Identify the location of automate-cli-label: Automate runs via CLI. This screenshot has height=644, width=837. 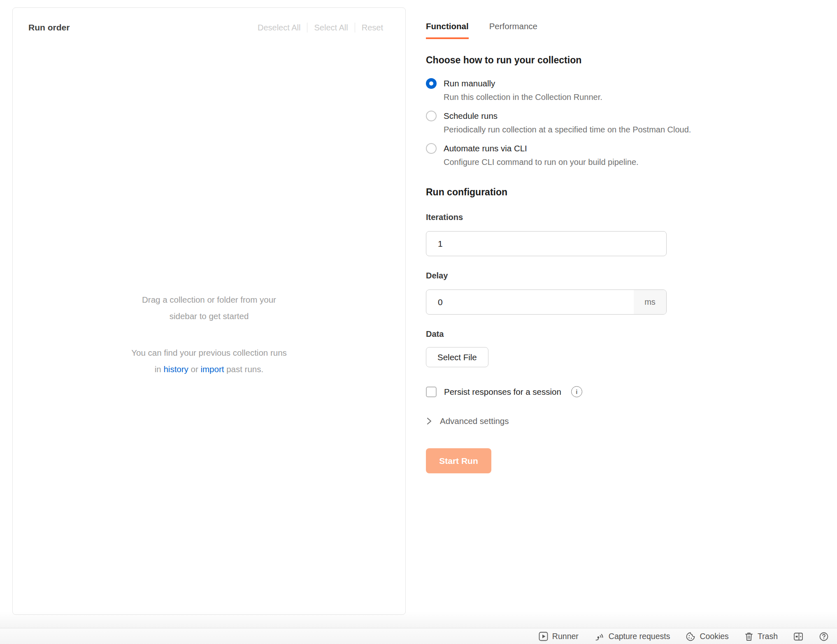
(486, 148).